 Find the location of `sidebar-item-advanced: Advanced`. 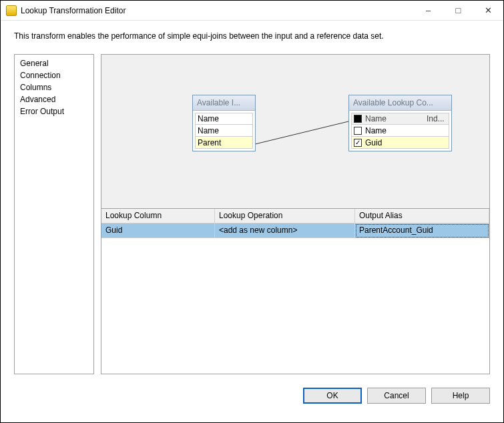

sidebar-item-advanced: Advanced is located at coordinates (54, 99).